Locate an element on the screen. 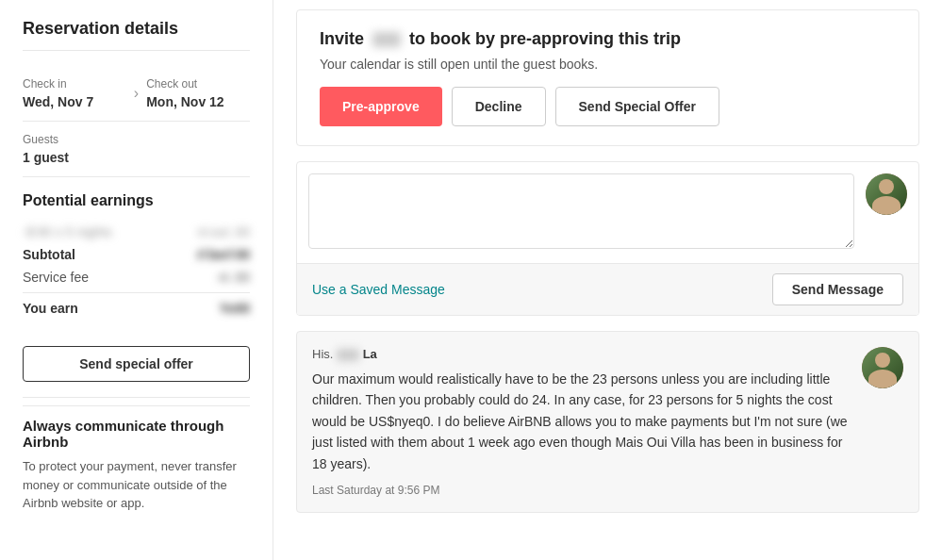 The image size is (942, 560). checkout-block: Check out Mon, Nov 12 is located at coordinates (198, 93).